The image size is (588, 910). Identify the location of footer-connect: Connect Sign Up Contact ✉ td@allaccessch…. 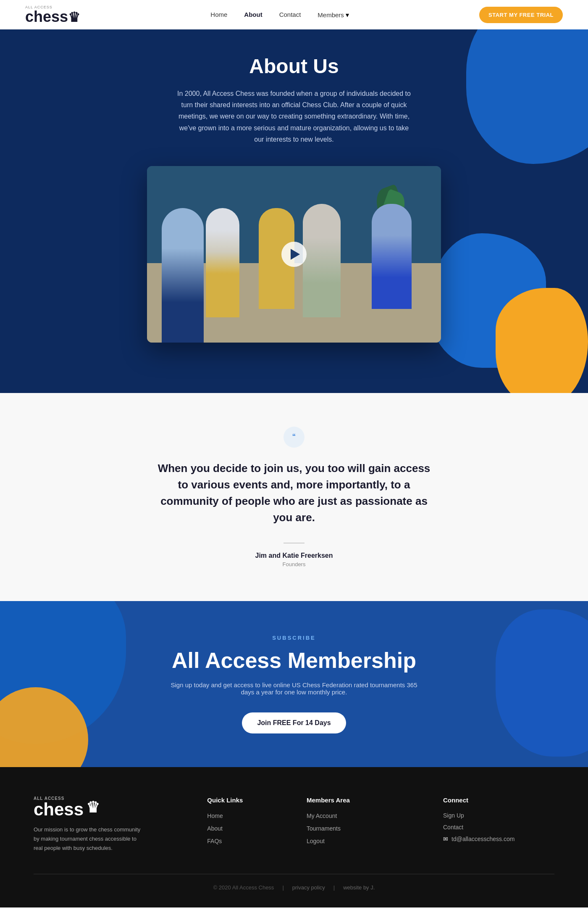
(499, 825).